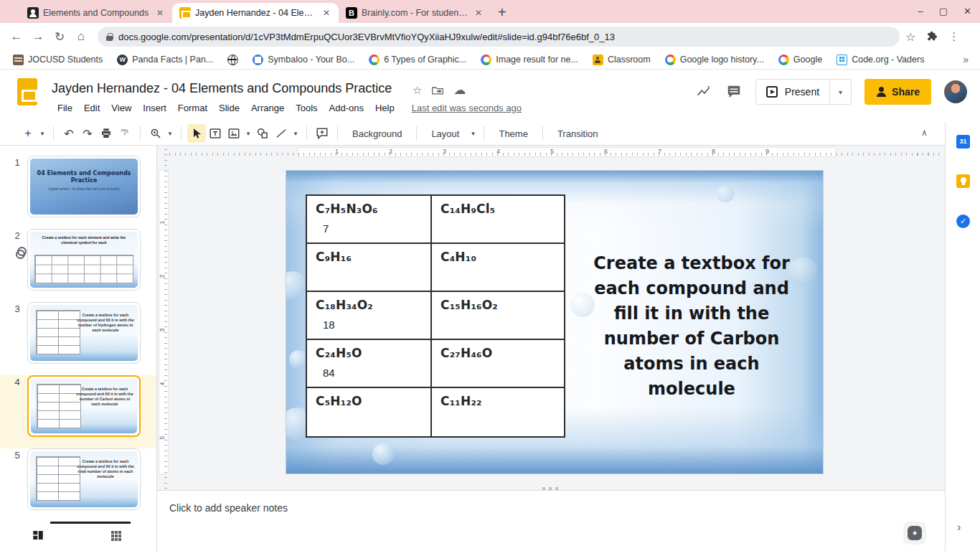  Describe the element at coordinates (84, 187) in the screenshot. I see `slide-1-thumbnail: 04 Elements and Compounds Practice (digi…` at that location.